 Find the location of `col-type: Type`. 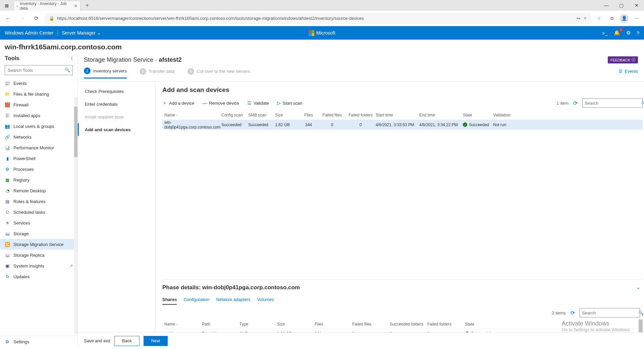

col-type: Type is located at coordinates (258, 324).